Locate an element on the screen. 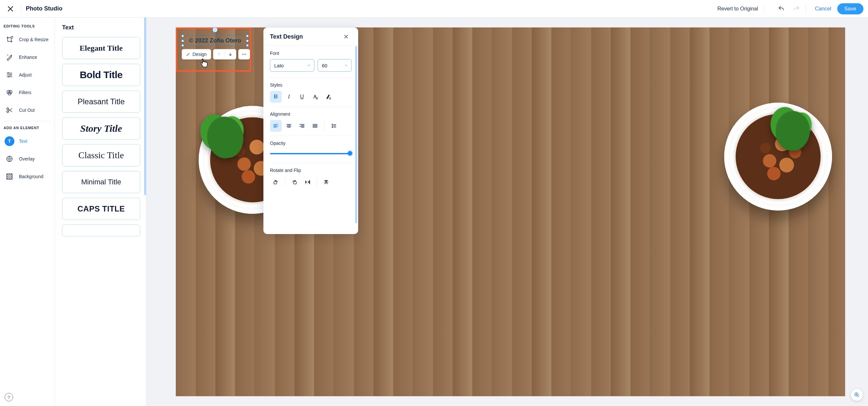 The image size is (868, 406). align-left-button is located at coordinates (276, 126).